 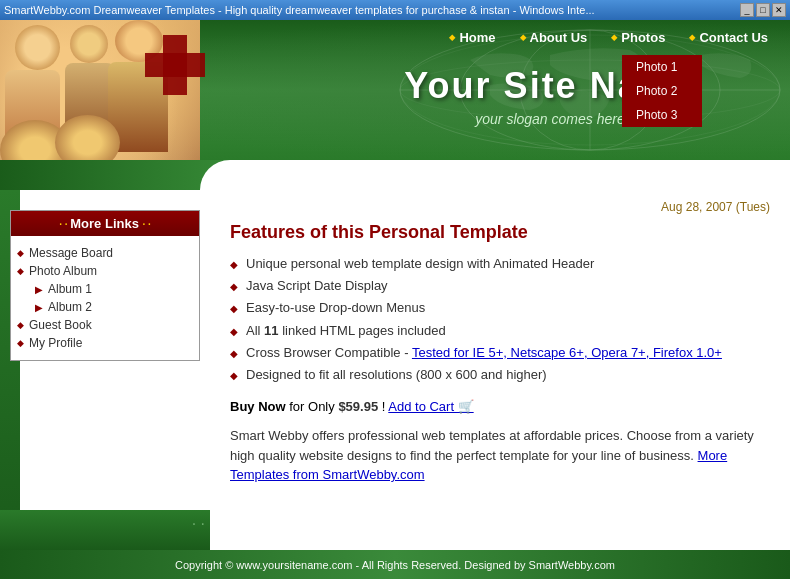 What do you see at coordinates (763, 10) in the screenshot?
I see `window-controls: _ □ ✕` at bounding box center [763, 10].